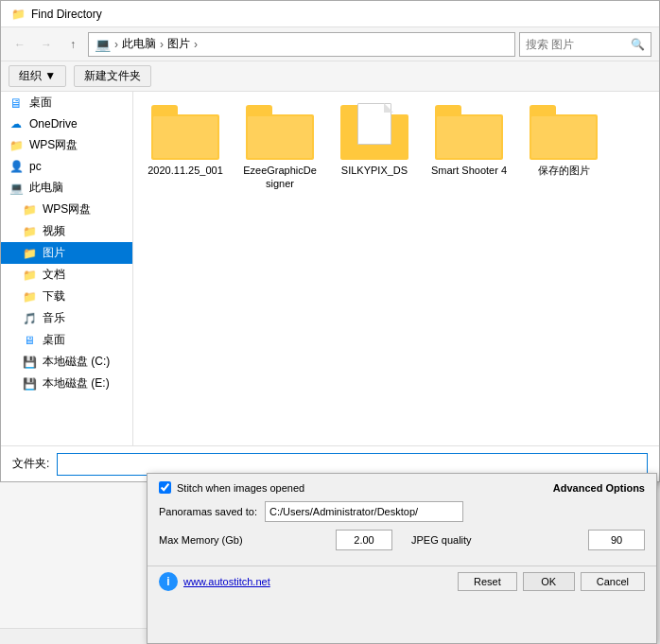  Describe the element at coordinates (374, 148) in the screenshot. I see `file-item-silky: SILKYPIX_DS` at that location.